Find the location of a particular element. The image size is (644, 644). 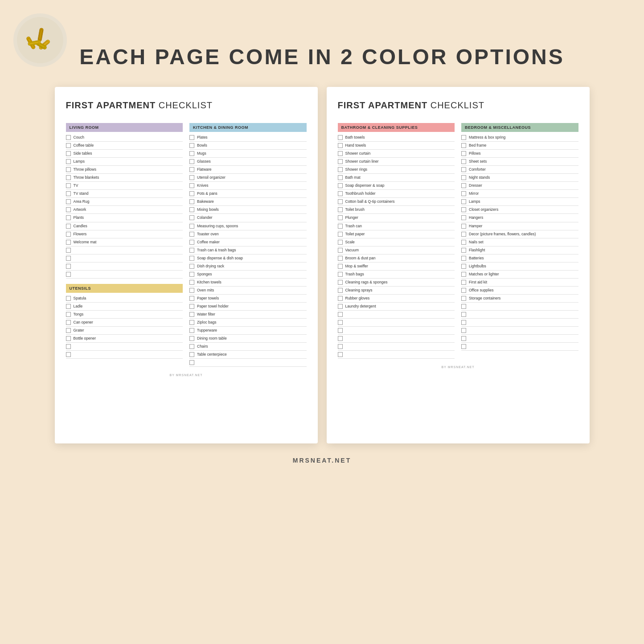

list-item: Water filter is located at coordinates (248, 315).